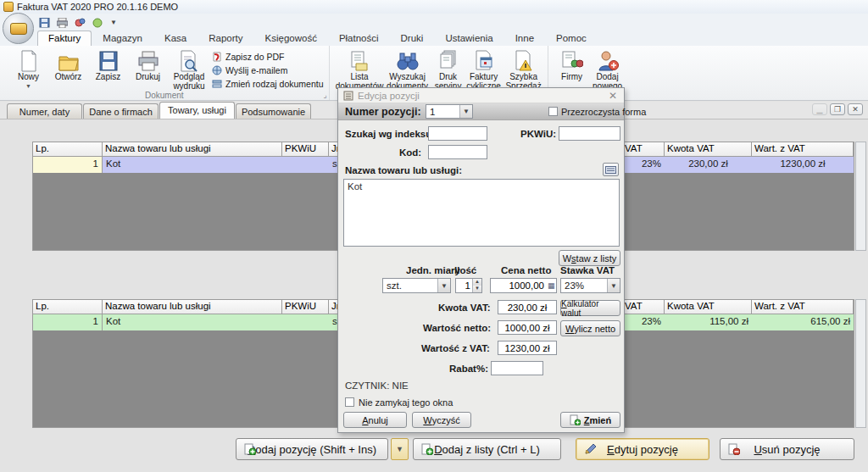  What do you see at coordinates (268, 84) in the screenshot?
I see `zmien-rodzaj-dokumentu-button: Zmień rodzaj dokumentu` at bounding box center [268, 84].